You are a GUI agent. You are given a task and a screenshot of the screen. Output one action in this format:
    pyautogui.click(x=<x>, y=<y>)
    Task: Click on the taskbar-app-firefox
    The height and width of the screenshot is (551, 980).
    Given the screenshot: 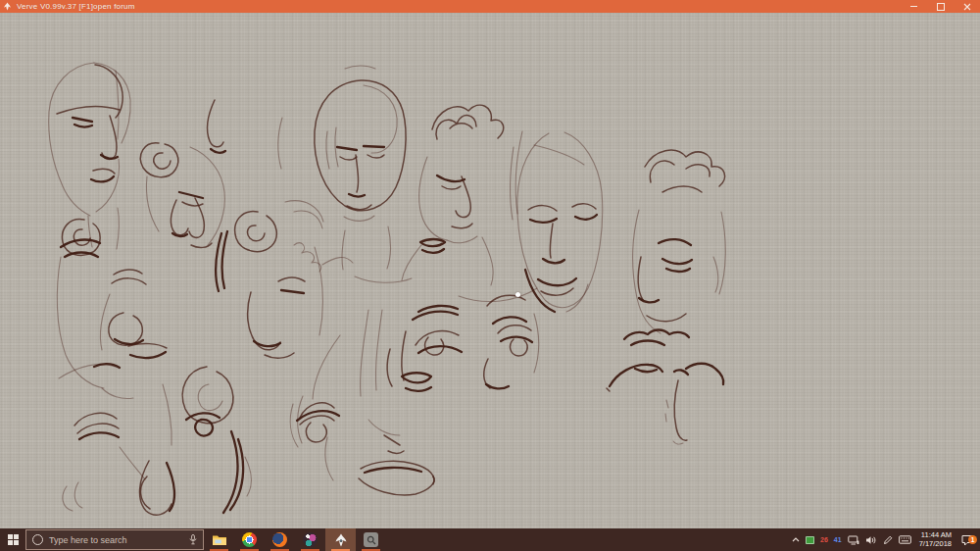 What is the action you would take?
    pyautogui.click(x=280, y=539)
    